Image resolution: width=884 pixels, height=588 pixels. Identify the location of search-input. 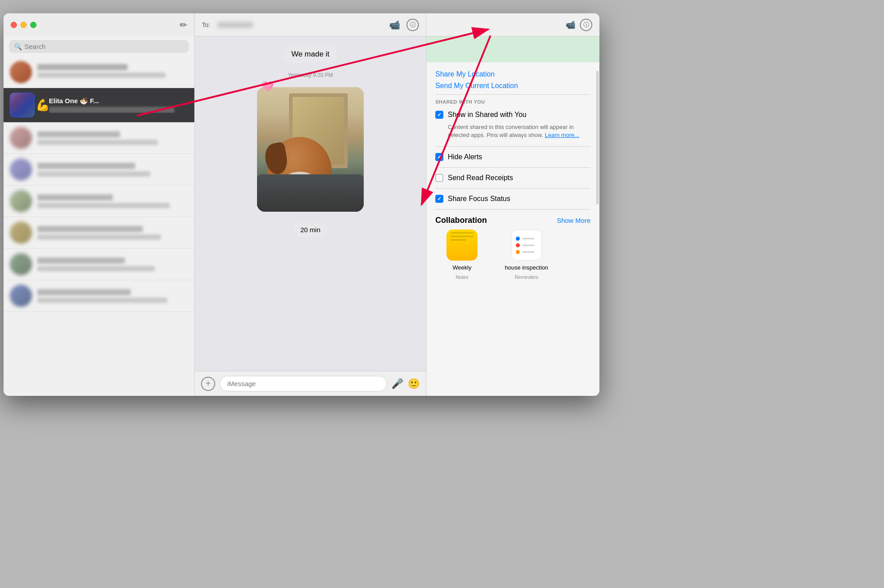
(104, 46).